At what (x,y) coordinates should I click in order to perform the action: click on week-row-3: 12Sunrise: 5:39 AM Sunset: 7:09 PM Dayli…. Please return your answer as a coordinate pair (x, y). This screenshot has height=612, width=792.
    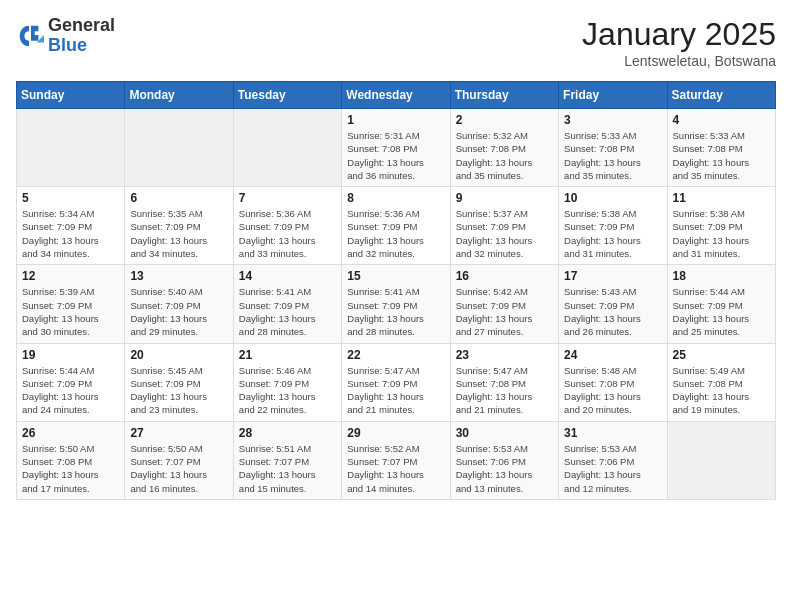
    Looking at the image, I should click on (396, 304).